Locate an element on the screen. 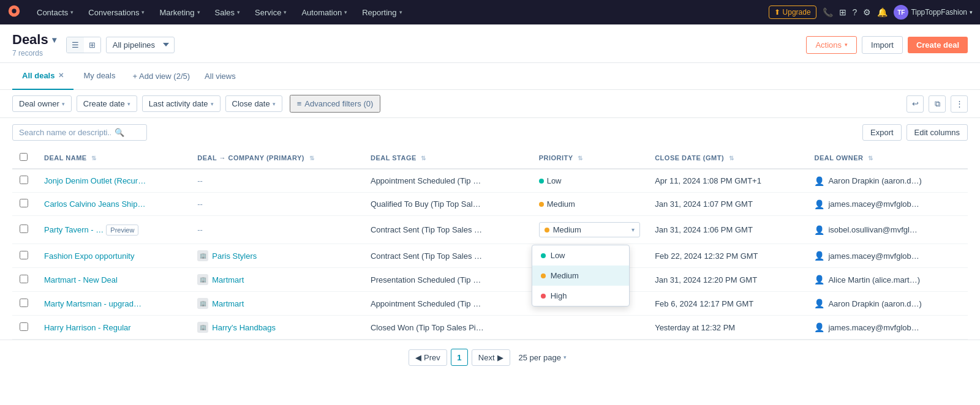  deal-owner-filter: Deal owner ▾ is located at coordinates (42, 104).